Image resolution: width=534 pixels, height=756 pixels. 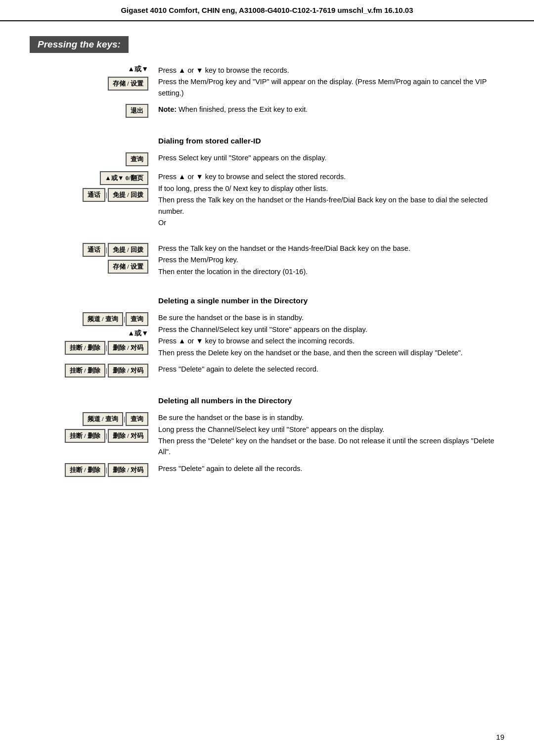 What do you see at coordinates (267, 371) in the screenshot?
I see `row-delete-again: 挂断 / 删除|删除 / 对码 Press "Delete" again to …` at bounding box center [267, 371].